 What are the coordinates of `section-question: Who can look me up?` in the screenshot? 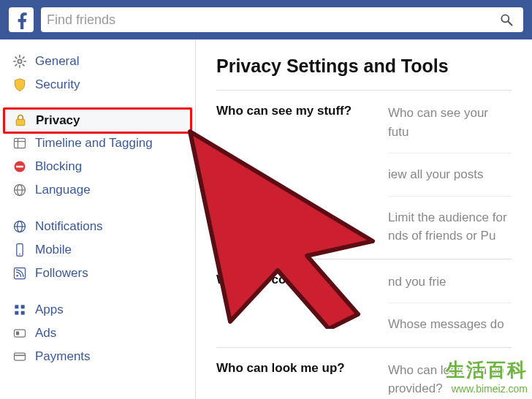 It's located at (295, 380).